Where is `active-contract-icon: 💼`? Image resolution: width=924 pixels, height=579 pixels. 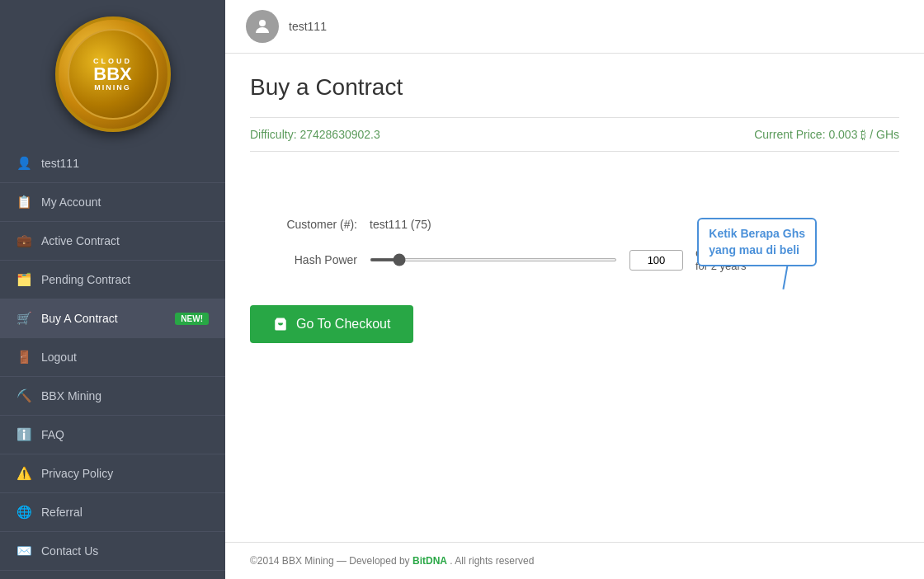 active-contract-icon: 💼 is located at coordinates (24, 241).